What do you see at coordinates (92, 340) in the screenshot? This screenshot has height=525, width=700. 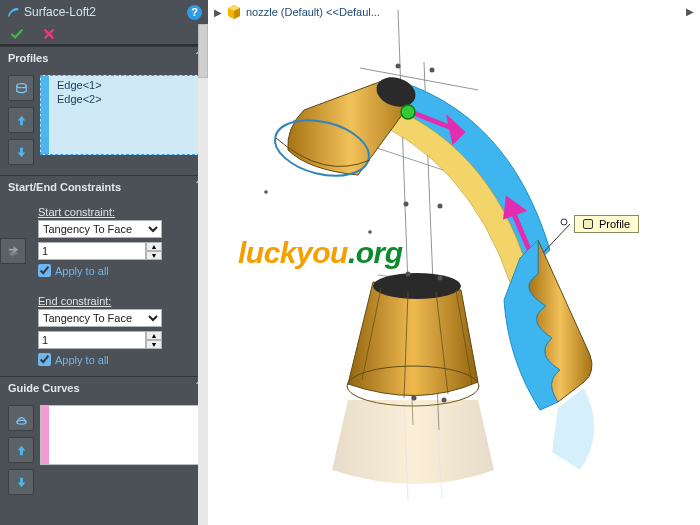 I see `end-magnitude-input` at bounding box center [92, 340].